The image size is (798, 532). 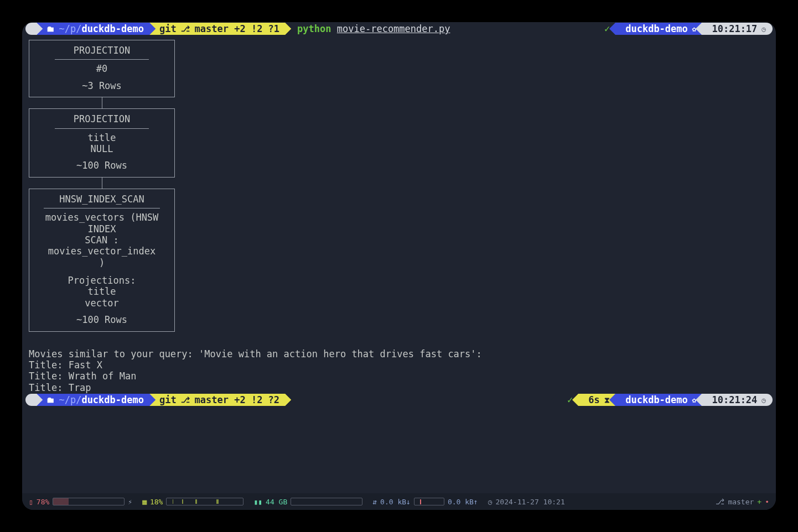 I want to click on output-line-3: Title: Wrath of Man, so click(x=402, y=376).